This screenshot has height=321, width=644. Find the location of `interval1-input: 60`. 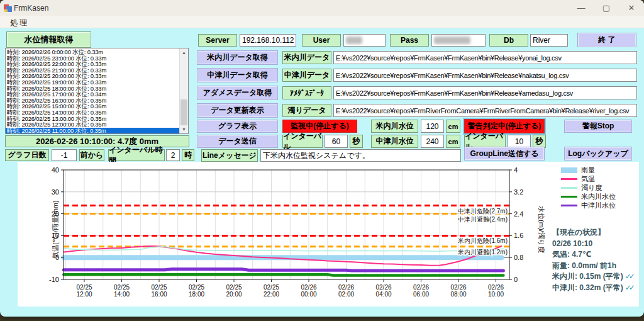

interval1-input: 60 is located at coordinates (336, 141).